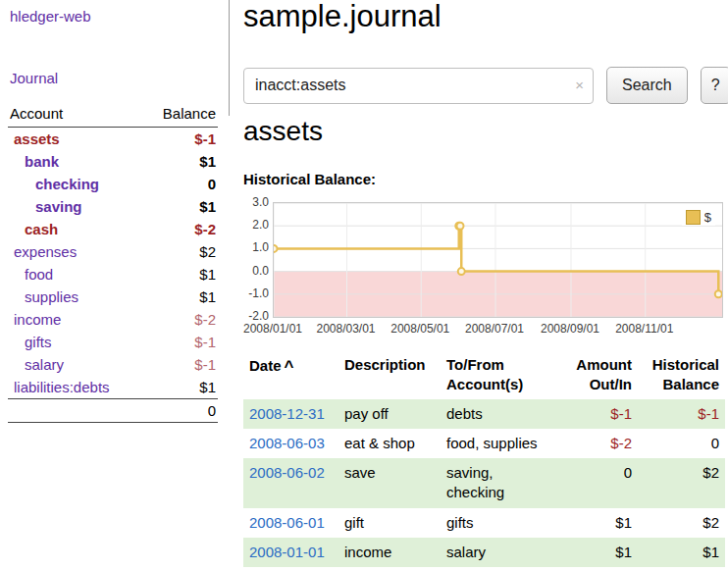  Describe the element at coordinates (502, 375) in the screenshot. I see `column-header-tofrom: To/From Account(s)` at that location.